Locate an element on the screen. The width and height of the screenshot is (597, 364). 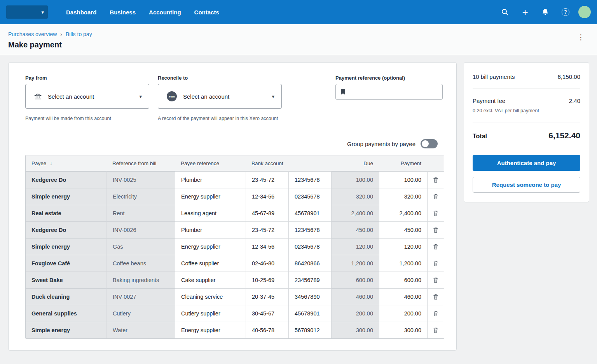
plus-icon: + is located at coordinates (525, 12).